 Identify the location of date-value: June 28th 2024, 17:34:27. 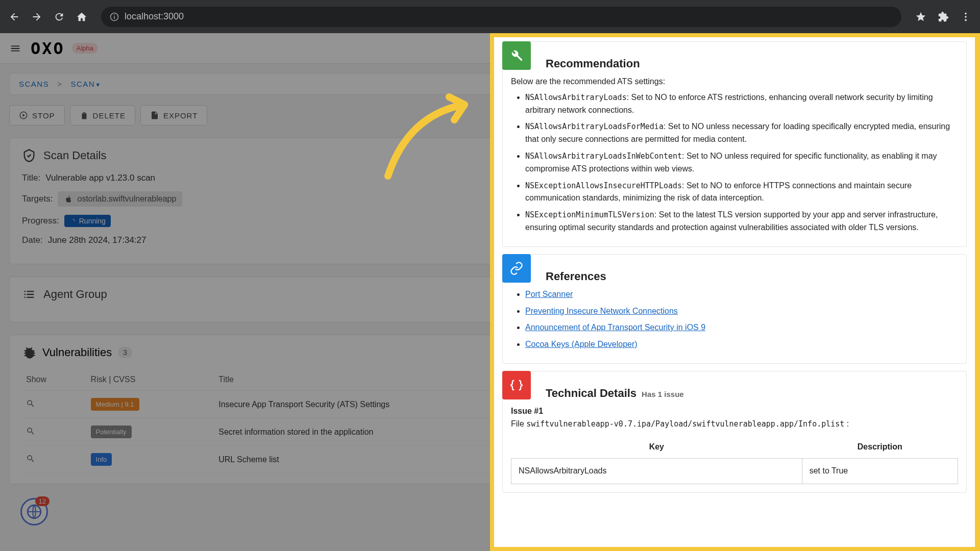
(97, 240).